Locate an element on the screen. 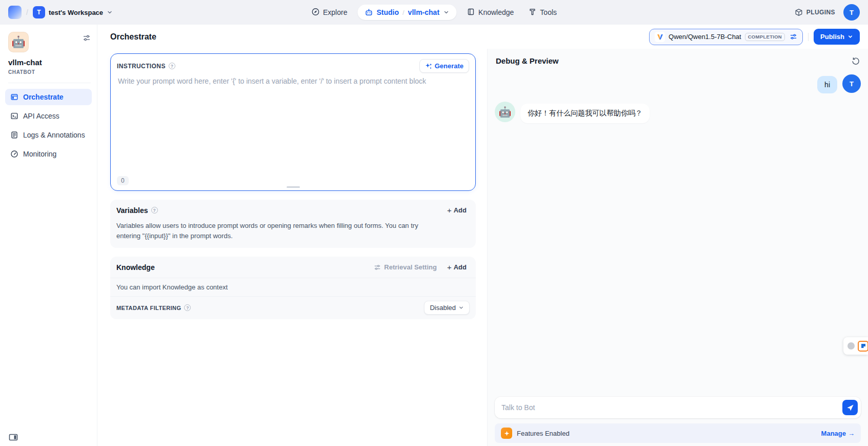  debug-title: Debug & Preview is located at coordinates (527, 61).